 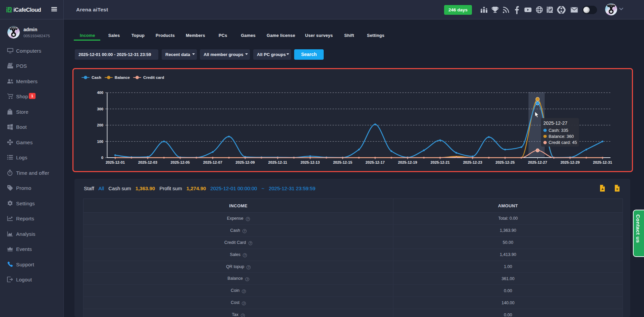 I want to click on svg-text: 2025-12-17, so click(x=375, y=162).